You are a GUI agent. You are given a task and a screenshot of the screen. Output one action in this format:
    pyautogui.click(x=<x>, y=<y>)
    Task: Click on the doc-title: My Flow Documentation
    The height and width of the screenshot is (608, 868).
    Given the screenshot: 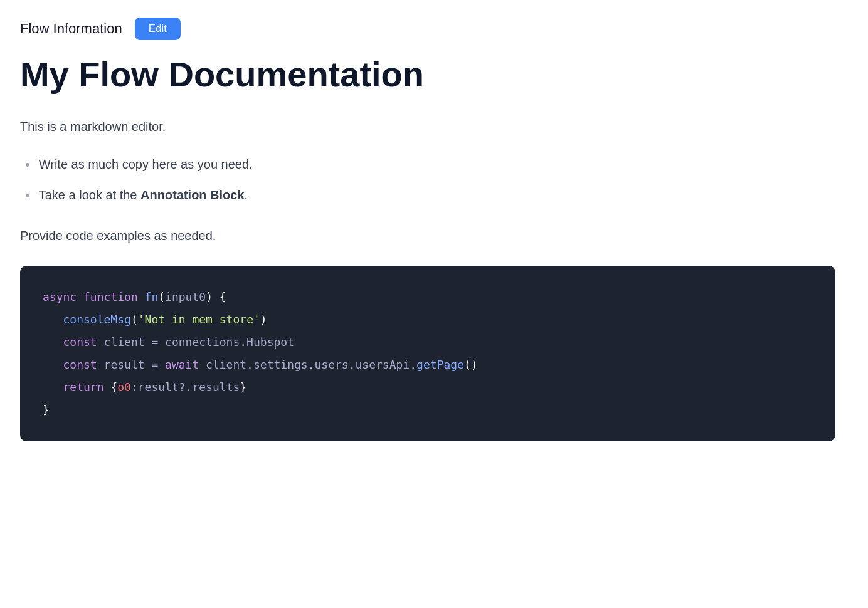 What is the action you would take?
    pyautogui.click(x=434, y=75)
    